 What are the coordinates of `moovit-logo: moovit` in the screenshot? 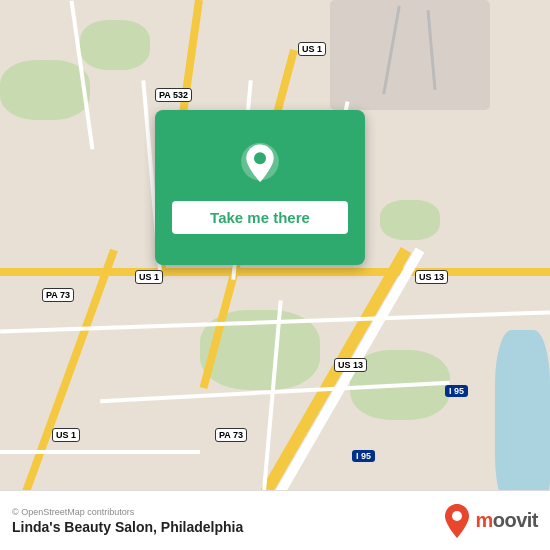 It's located at (490, 521).